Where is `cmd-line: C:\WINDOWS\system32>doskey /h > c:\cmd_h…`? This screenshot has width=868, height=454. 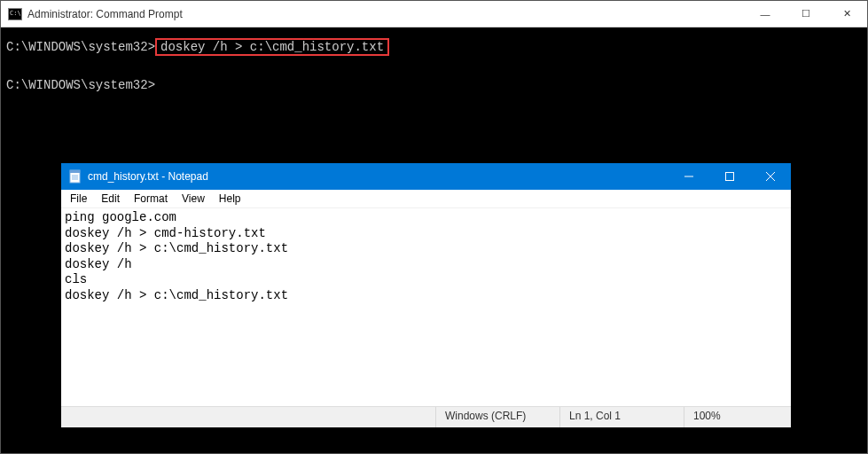
cmd-line: C:\WINDOWS\system32>doskey /h > c:\cmd_h… is located at coordinates (434, 48).